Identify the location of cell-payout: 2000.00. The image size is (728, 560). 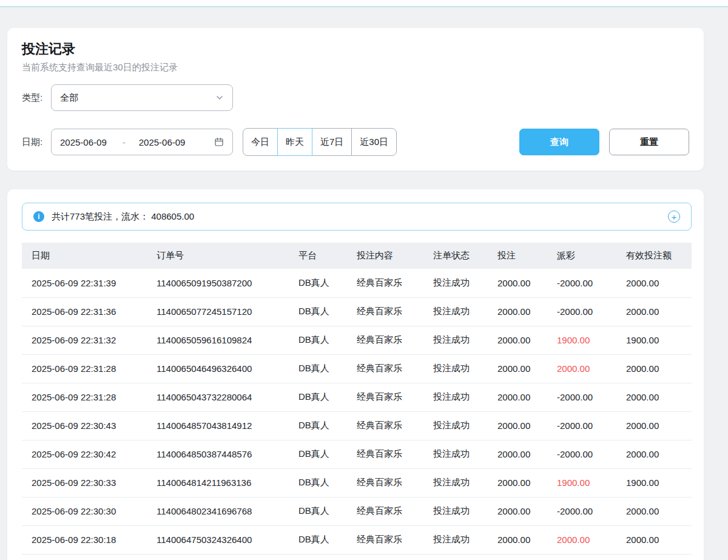
(592, 540).